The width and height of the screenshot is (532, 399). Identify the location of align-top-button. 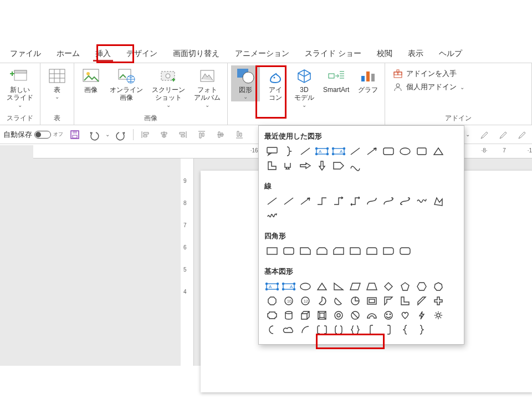
(202, 135).